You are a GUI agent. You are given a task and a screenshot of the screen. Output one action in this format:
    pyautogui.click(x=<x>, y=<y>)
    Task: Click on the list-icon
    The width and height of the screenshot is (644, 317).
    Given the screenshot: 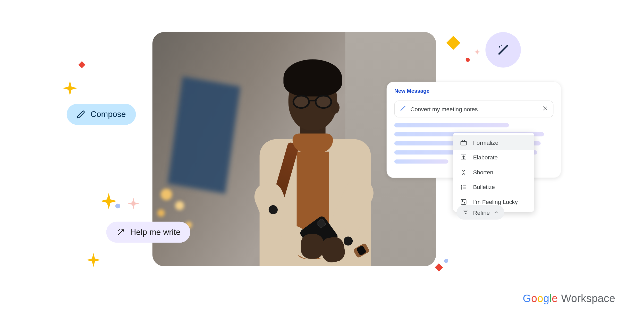 What is the action you would take?
    pyautogui.click(x=464, y=187)
    